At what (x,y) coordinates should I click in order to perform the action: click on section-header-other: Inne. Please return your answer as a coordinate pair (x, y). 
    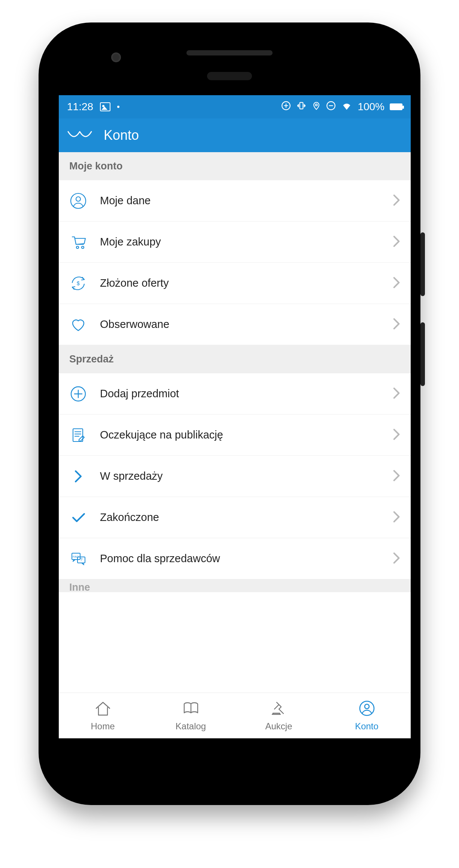
    Looking at the image, I should click on (235, 586).